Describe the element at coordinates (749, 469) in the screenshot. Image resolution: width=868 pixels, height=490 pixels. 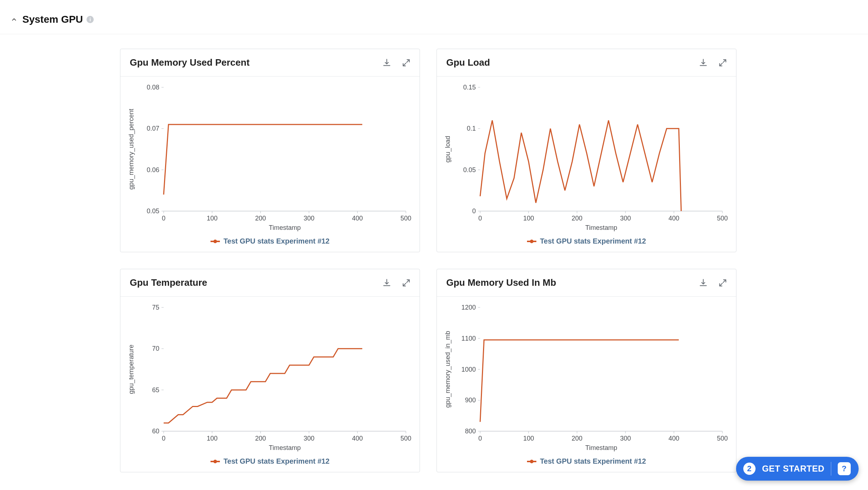
I see `get-started-count-badge: 2` at that location.